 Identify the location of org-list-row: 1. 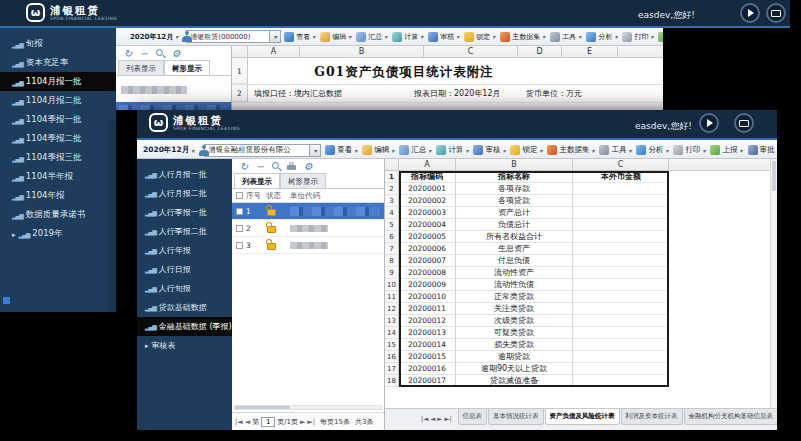
(308, 212).